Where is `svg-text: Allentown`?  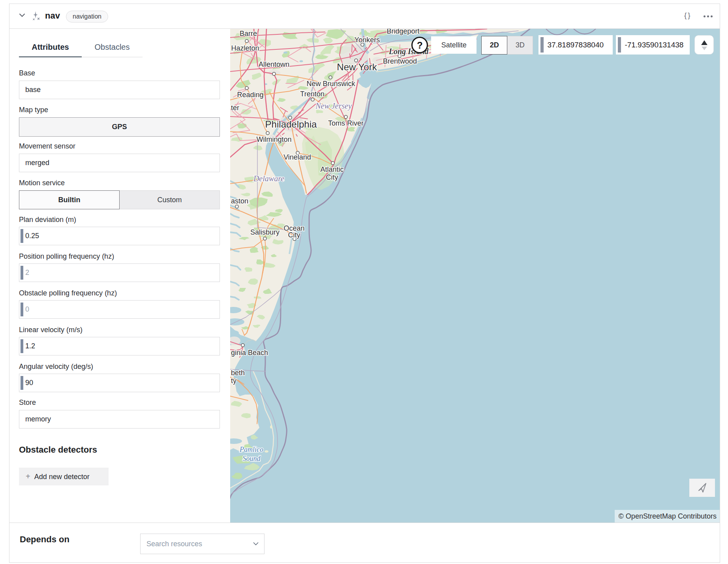 svg-text: Allentown is located at coordinates (274, 64).